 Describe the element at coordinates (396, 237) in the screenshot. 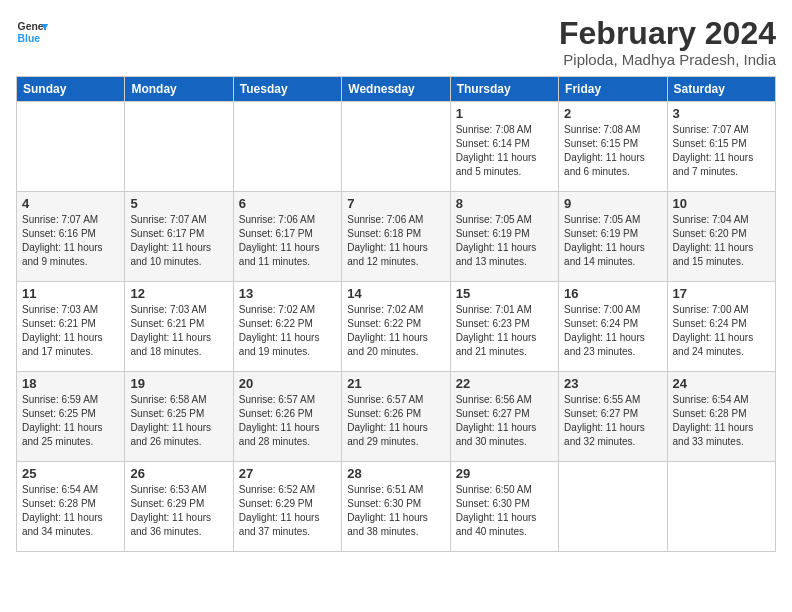

I see `day-cell: 7Sunrise: 7:06 AM Sunset: 6:18 PM Daylig…` at that location.